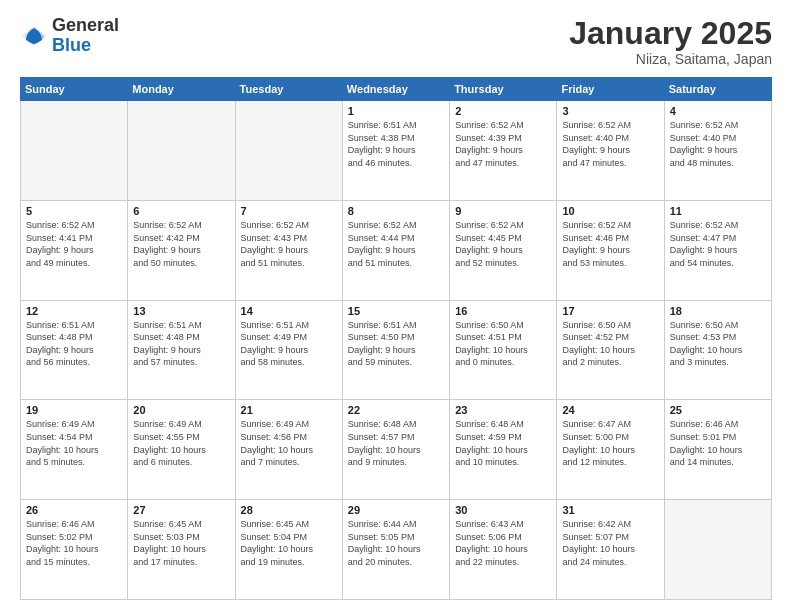 The width and height of the screenshot is (792, 612). Describe the element at coordinates (610, 450) in the screenshot. I see `day-cell-24: 24Sunrise: 6:47 AM Sunset: 5:00 PM Dayli…` at that location.